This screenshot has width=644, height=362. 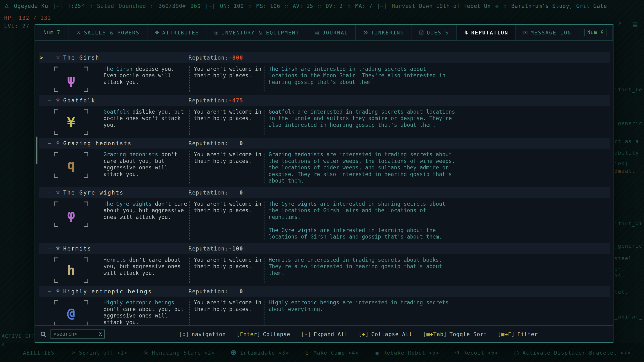 What do you see at coordinates (264, 334) in the screenshot?
I see `hint-collapse: [Enter]Collapse` at bounding box center [264, 334].